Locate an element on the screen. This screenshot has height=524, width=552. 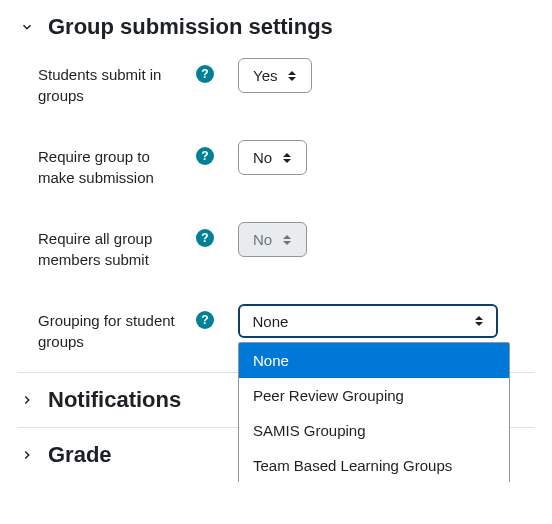
select-grouping: None is located at coordinates (368, 321).